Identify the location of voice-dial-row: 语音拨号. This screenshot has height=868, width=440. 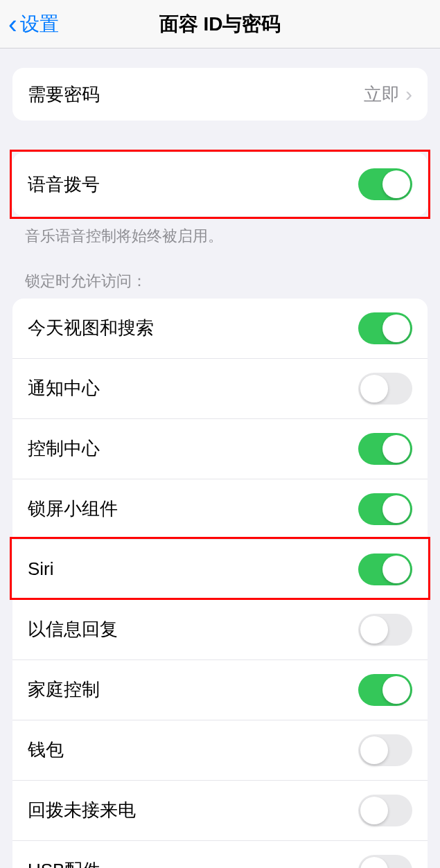
(220, 184).